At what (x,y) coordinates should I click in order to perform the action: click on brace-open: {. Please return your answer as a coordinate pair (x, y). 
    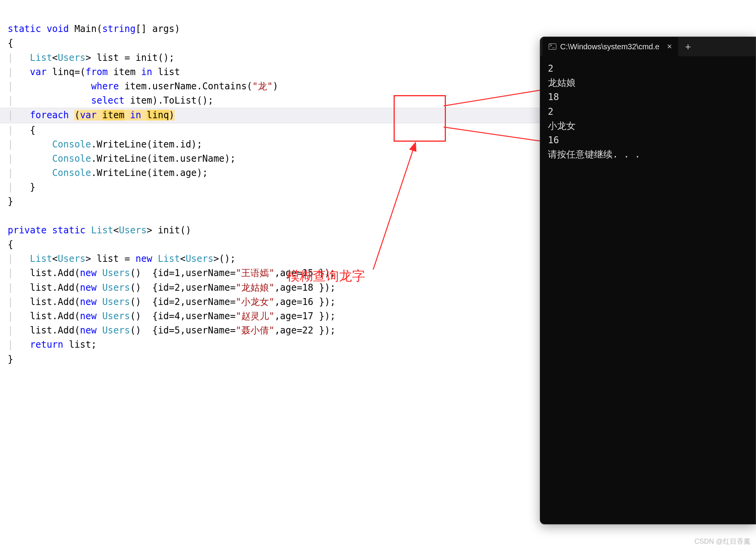
    Looking at the image, I should click on (10, 43).